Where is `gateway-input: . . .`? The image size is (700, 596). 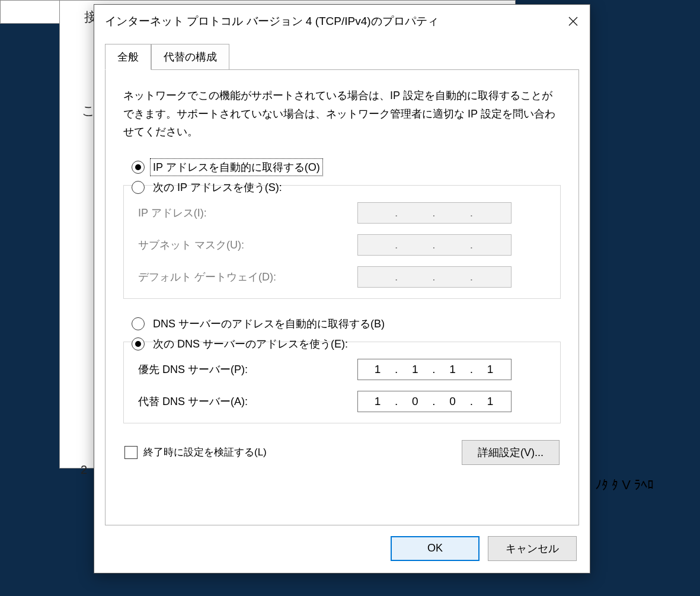 gateway-input: . . . is located at coordinates (434, 277).